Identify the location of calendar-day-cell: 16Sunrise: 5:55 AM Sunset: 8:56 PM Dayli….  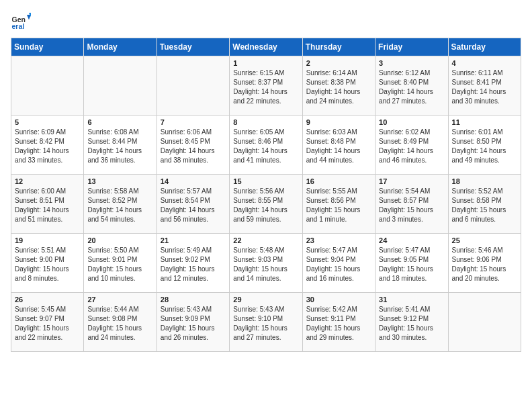
(339, 204).